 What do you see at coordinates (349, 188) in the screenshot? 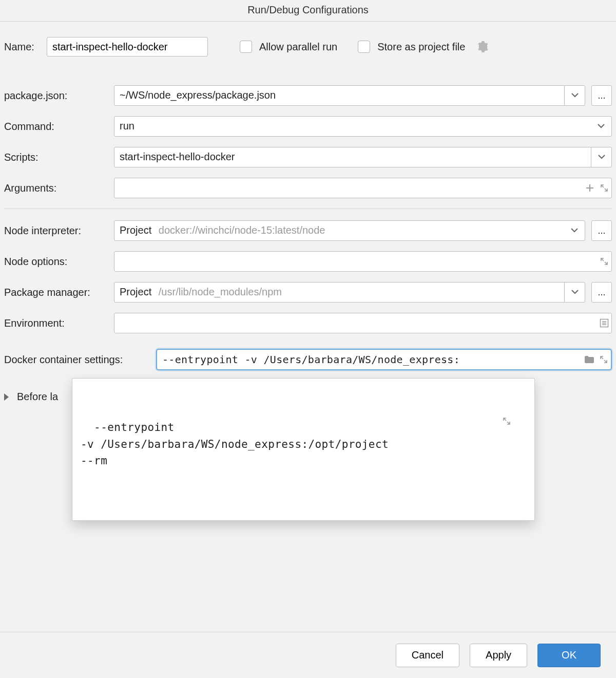
I see `arguments-value` at bounding box center [349, 188].